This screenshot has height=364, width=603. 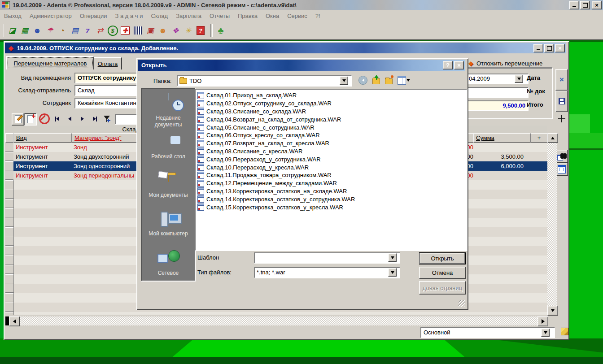 I want to click on layout-combo: Основной, so click(x=488, y=333).